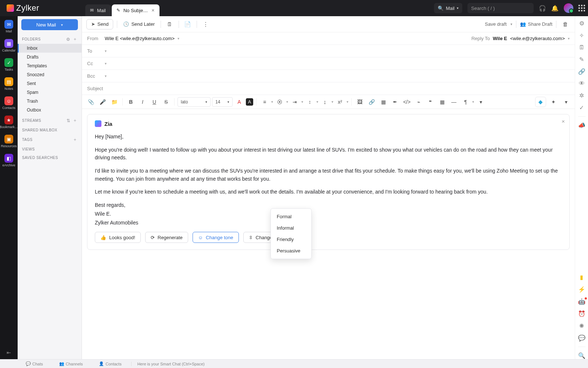 The width and height of the screenshot is (588, 368). I want to click on line-height-icon: ↕, so click(310, 102).